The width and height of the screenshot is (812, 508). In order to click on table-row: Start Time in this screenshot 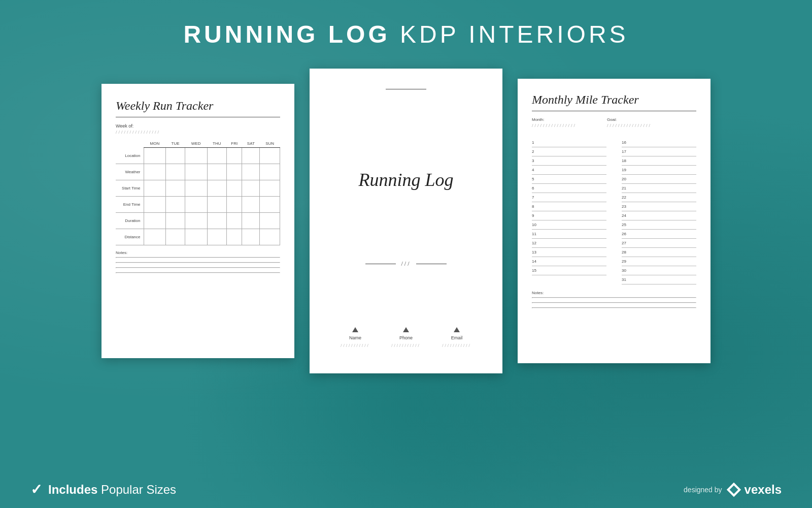, I will do `click(198, 188)`.